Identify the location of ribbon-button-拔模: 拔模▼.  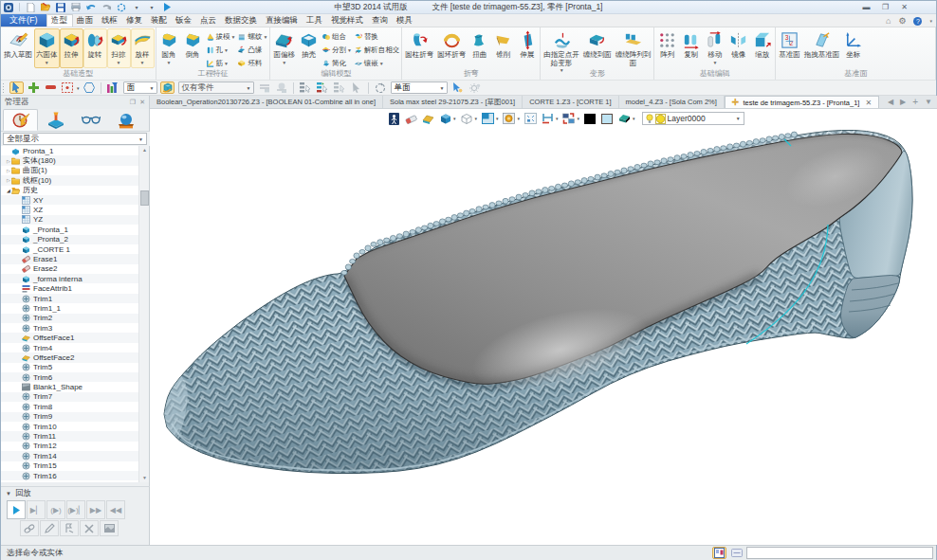
(221, 36).